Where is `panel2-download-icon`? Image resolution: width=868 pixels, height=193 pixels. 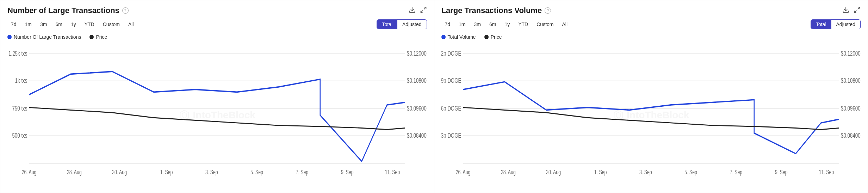 panel2-download-icon is located at coordinates (846, 11).